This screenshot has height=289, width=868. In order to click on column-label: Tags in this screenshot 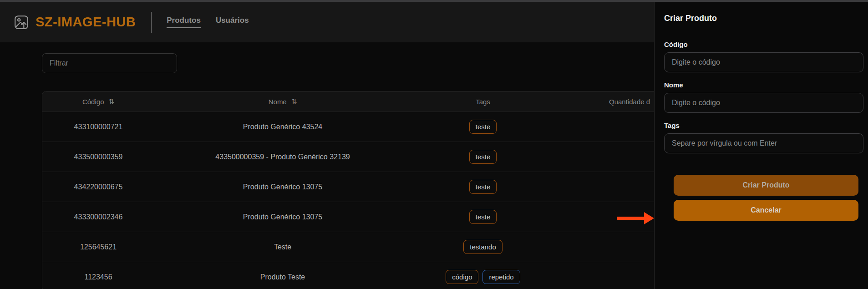, I will do `click(483, 102)`.